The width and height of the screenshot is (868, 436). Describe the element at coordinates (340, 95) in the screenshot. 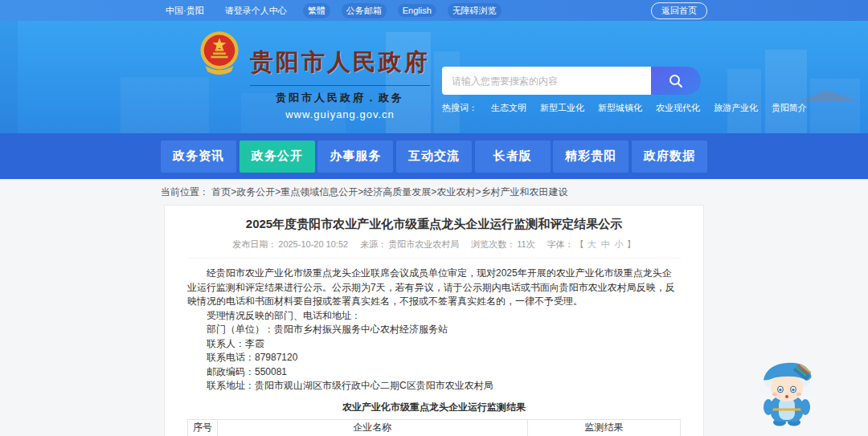

I see `site-subtitle: 贵阳市人民政府．政务` at that location.